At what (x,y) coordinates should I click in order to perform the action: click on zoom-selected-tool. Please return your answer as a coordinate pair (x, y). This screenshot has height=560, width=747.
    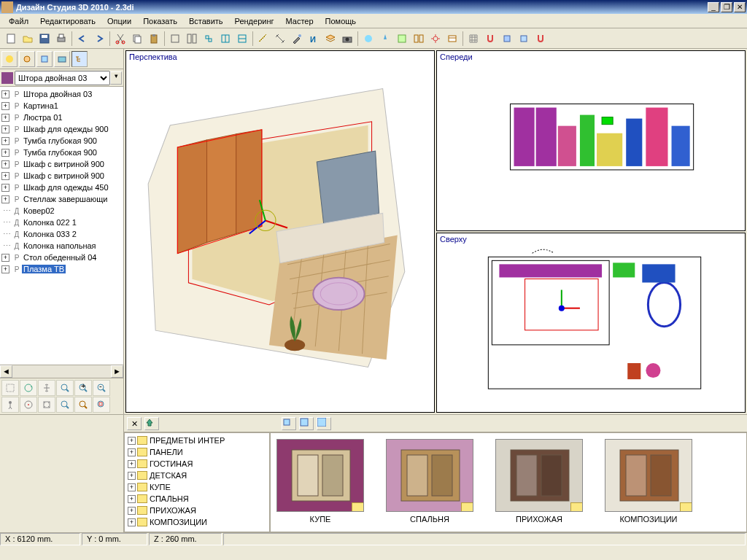
    Looking at the image, I should click on (101, 405).